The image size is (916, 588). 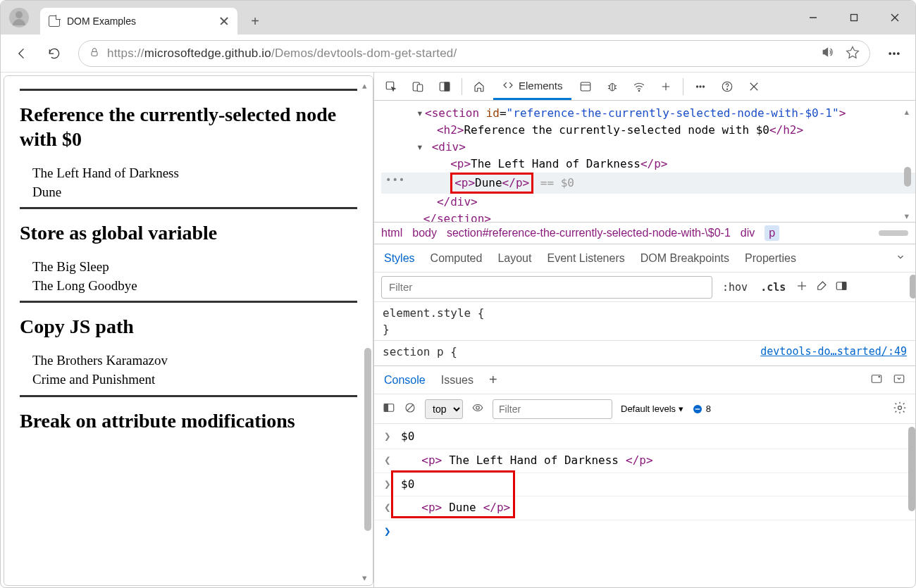 What do you see at coordinates (813, 18) in the screenshot?
I see `minimize-button` at bounding box center [813, 18].